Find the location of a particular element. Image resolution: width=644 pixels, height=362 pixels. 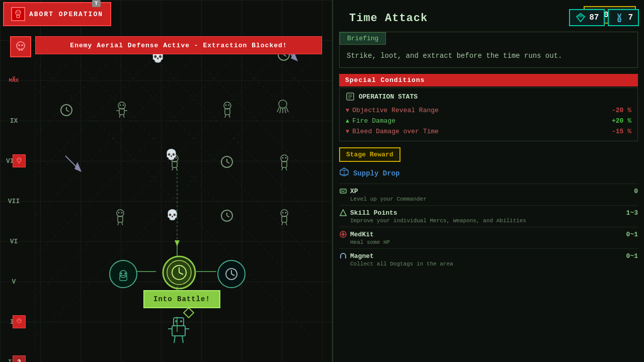

stat-arrow-3: ▼ is located at coordinates (347, 132).